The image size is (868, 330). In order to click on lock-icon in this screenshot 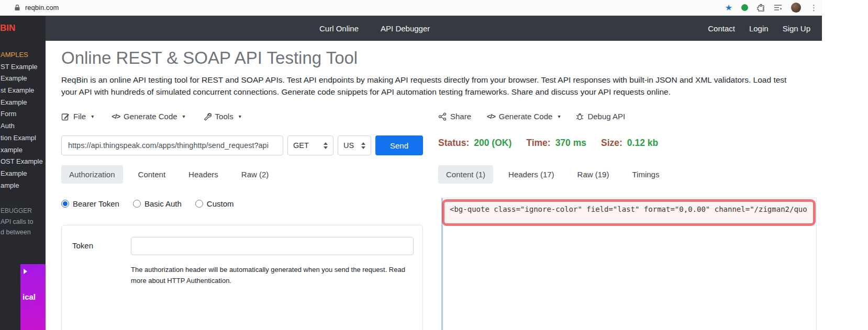, I will do `click(17, 7)`.